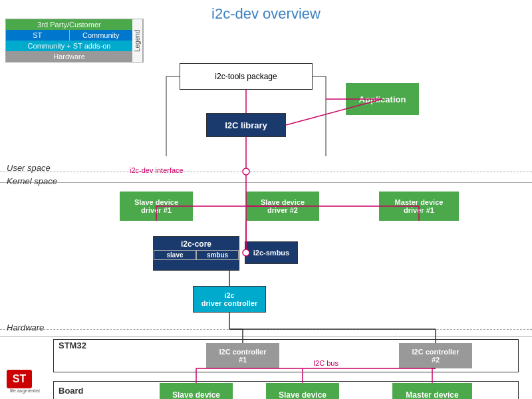 Image resolution: width=532 pixels, height=399 pixels. Describe the element at coordinates (271, 253) in the screenshot. I see `i2c-smbus-box: i2c-smbus` at that location.